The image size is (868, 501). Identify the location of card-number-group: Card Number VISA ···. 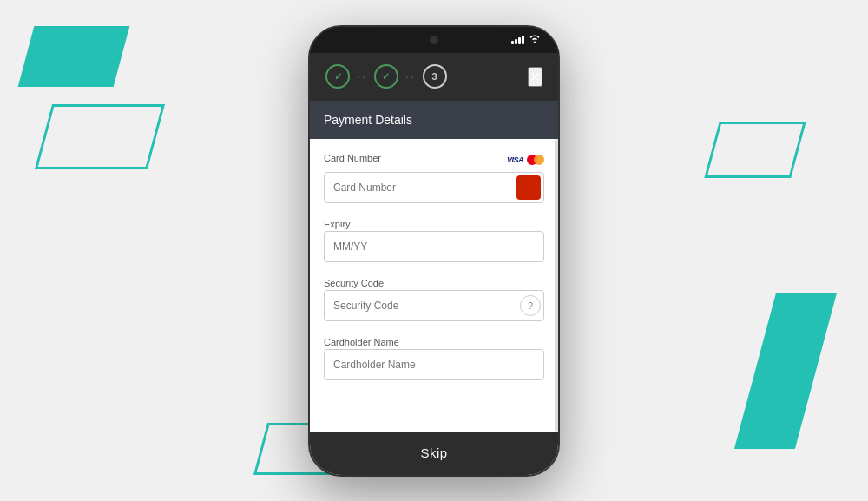
(434, 178).